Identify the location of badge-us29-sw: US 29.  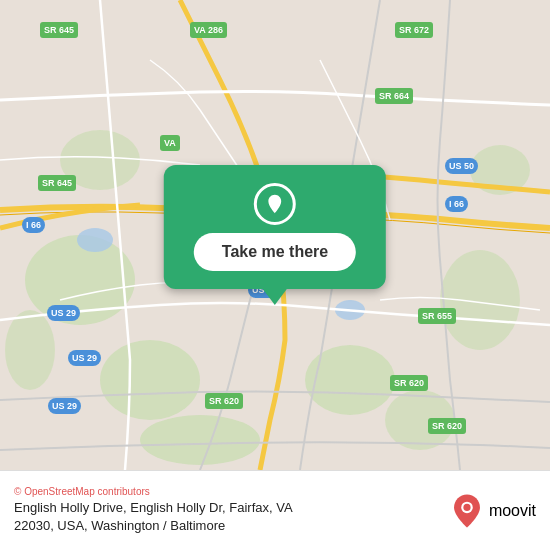
(64, 313).